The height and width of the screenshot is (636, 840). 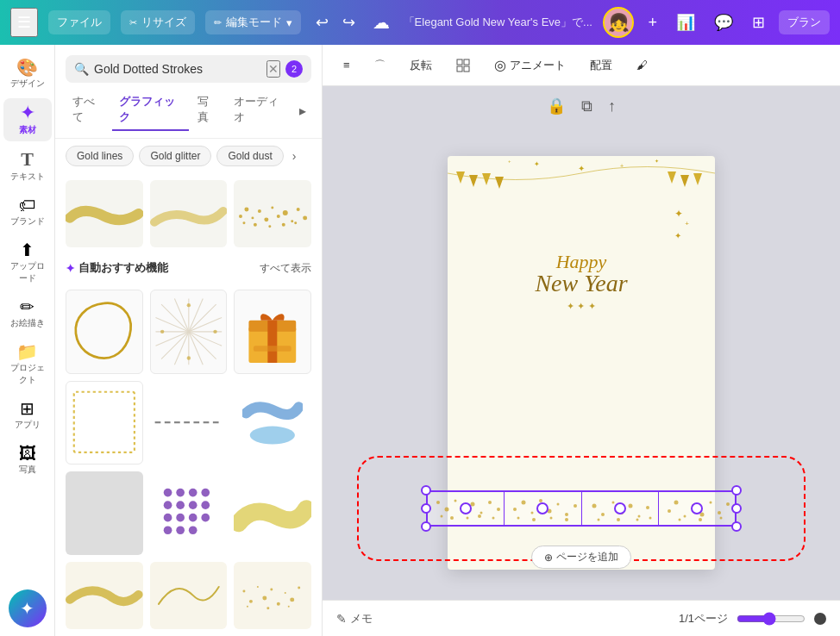 What do you see at coordinates (463, 65) in the screenshot?
I see `grid-pattern-button` at bounding box center [463, 65].